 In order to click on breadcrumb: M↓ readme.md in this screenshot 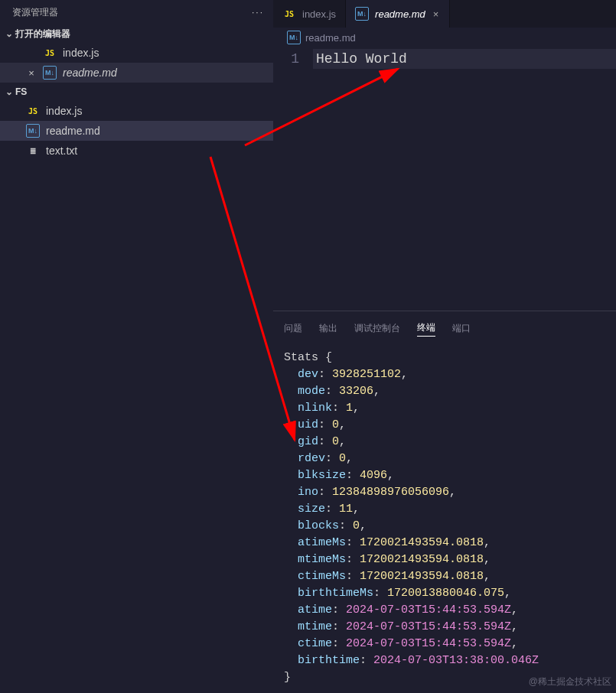, I will do `click(445, 37)`.